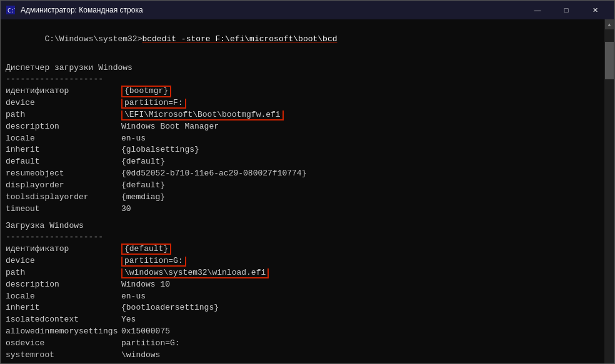 This screenshot has width=615, height=364. What do you see at coordinates (64, 186) in the screenshot?
I see `key-displayorder: displayorder` at bounding box center [64, 186].